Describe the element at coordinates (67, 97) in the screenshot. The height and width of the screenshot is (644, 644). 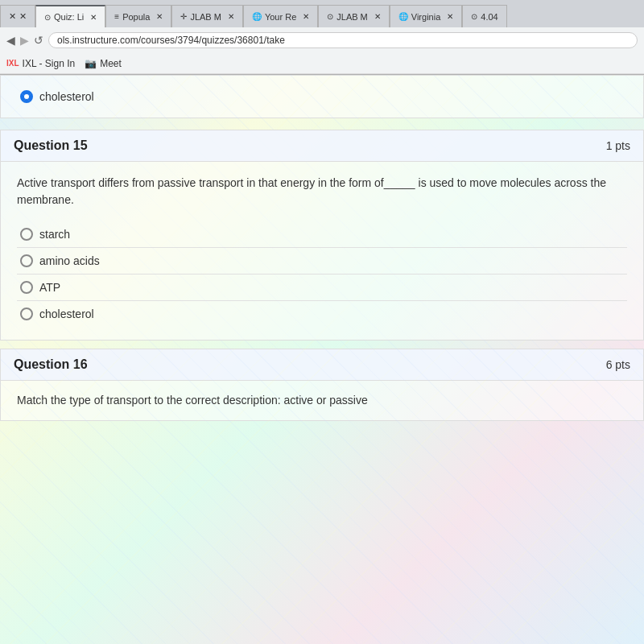
I see `prev-answer-label: cholesterol` at that location.